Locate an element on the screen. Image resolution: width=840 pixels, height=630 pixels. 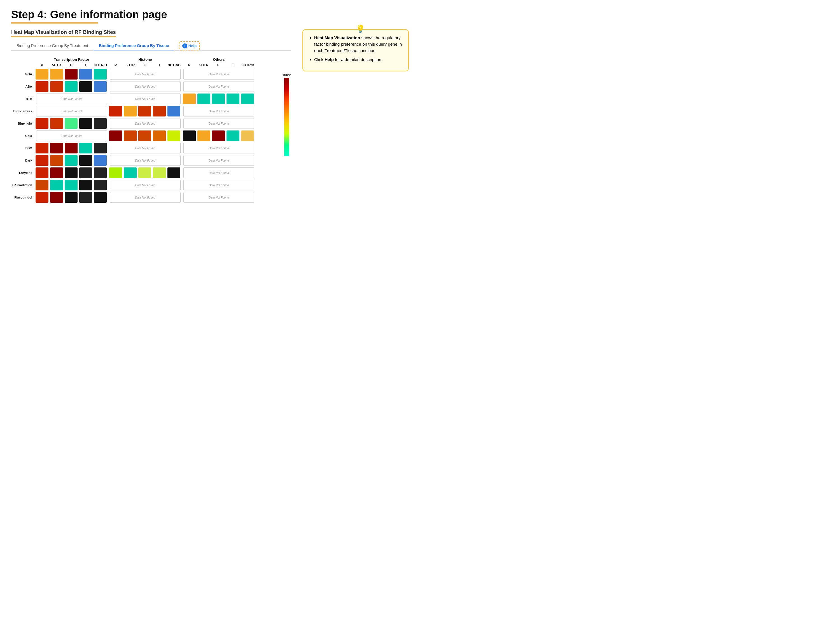
row-label-dark: Dark is located at coordinates (23, 160).